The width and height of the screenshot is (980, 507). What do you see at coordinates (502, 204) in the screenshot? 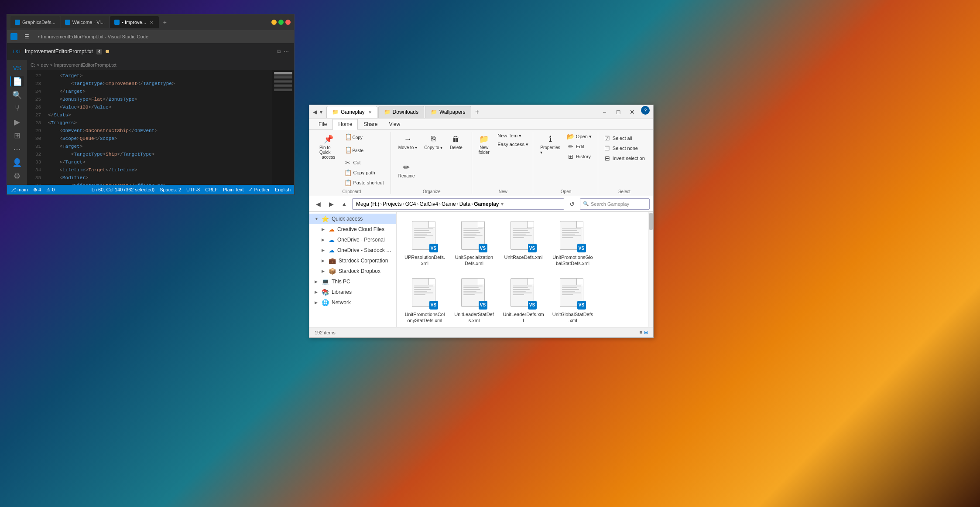
I see `address-dropdown-icon: ▾` at bounding box center [502, 204].